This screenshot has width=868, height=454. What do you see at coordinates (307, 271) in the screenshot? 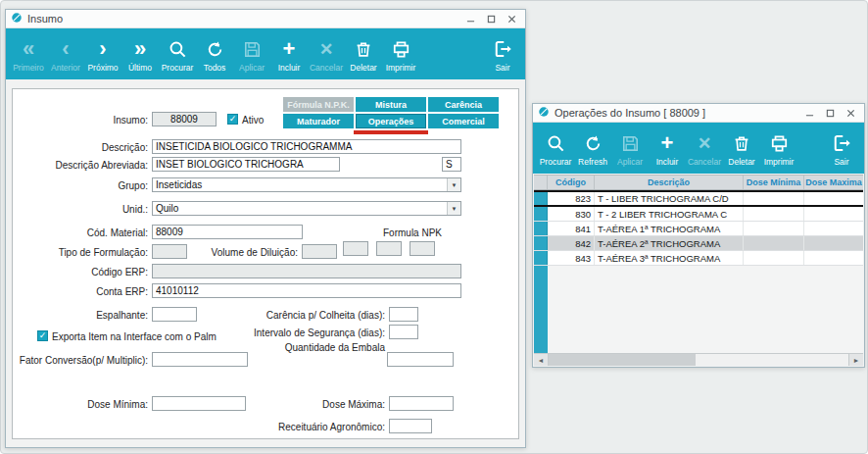
I see `codigo-erp-input` at bounding box center [307, 271].